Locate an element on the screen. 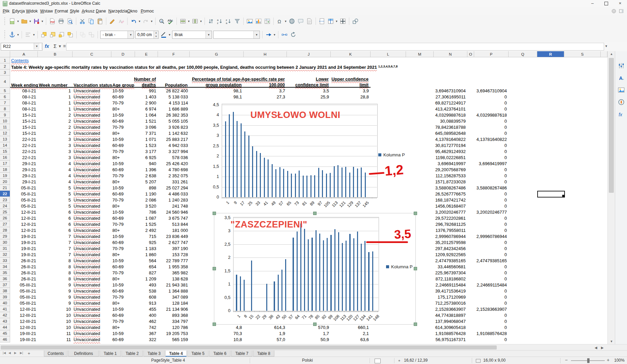 The image size is (627, 364). cell: 28,8 is located at coordinates (350, 97).